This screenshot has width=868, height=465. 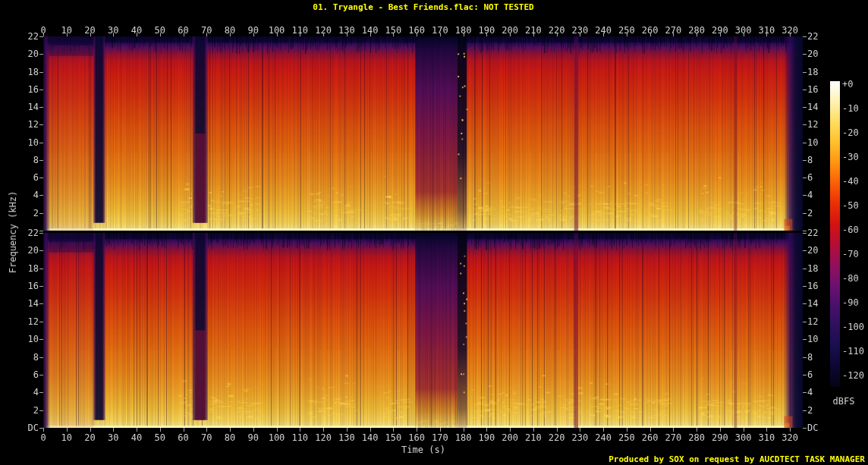 I want to click on x-tick-label-top: 300, so click(x=744, y=30).